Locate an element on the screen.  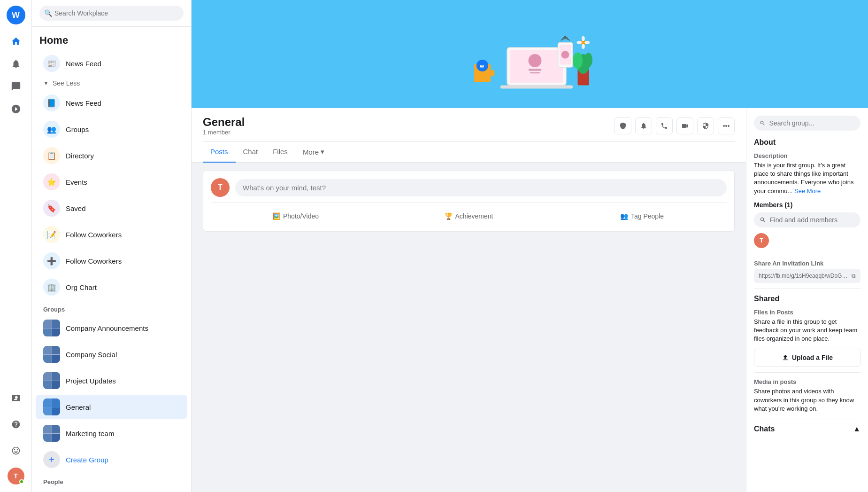
tab-files: Files is located at coordinates (280, 152).